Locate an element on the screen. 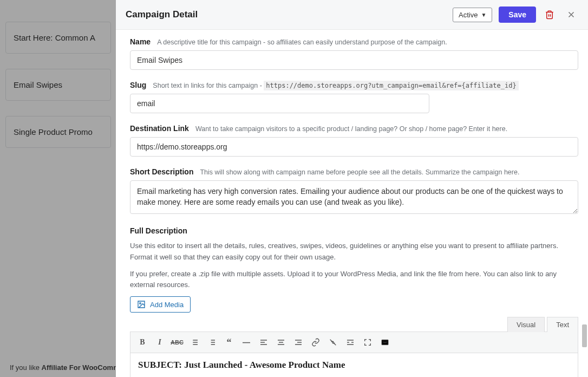  add-media-button: Add Media is located at coordinates (160, 304).